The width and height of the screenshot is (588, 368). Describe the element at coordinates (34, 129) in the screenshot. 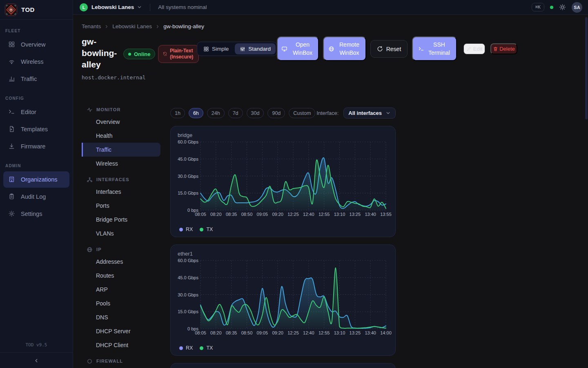

I see `sidebar-item-label: Templates` at that location.